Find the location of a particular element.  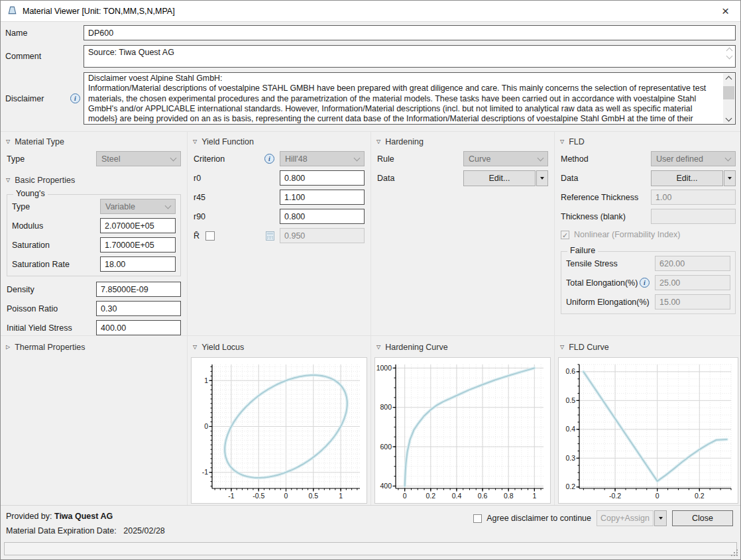

name-label: Name is located at coordinates (44, 33).